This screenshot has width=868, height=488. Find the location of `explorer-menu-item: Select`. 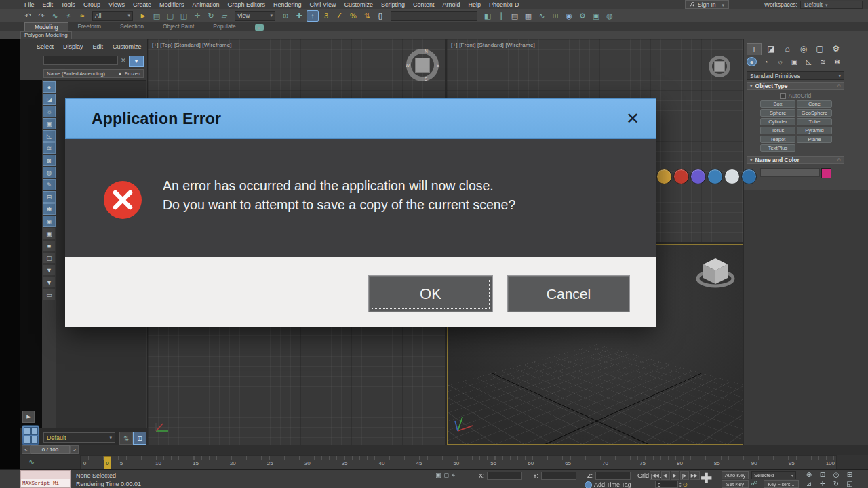

explorer-menu-item: Select is located at coordinates (45, 47).